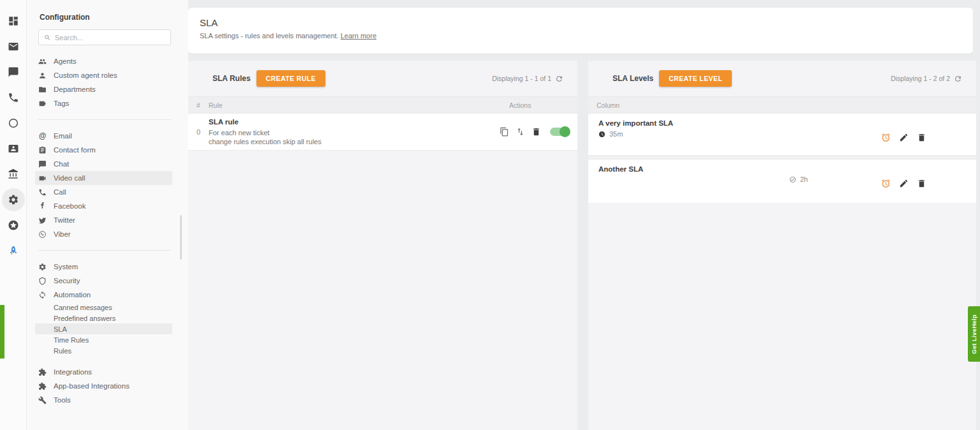 This screenshot has height=430, width=980. What do you see at coordinates (799, 179) in the screenshot?
I see `level-time: 2h` at bounding box center [799, 179].